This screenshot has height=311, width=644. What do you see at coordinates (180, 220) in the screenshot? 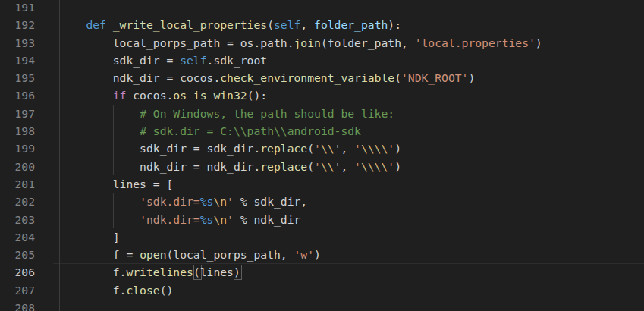
I see `code-text: 'ndk.dir=%s\n' % ndk_dir` at bounding box center [180, 220].